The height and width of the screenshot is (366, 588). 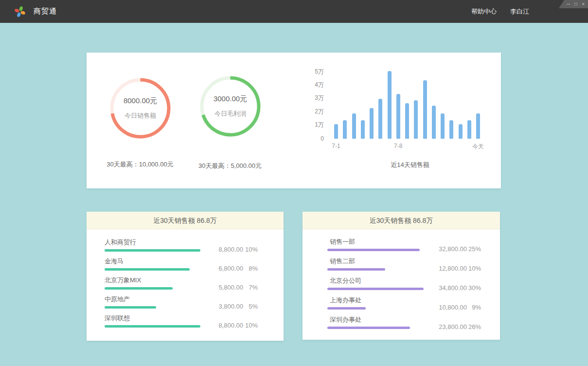 I want to click on item-percent: 25%, so click(x=474, y=249).